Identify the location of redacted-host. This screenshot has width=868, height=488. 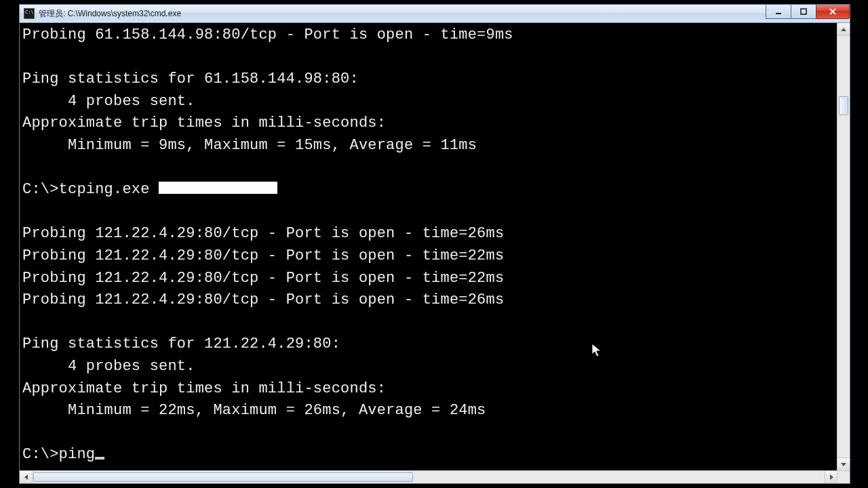
(218, 188).